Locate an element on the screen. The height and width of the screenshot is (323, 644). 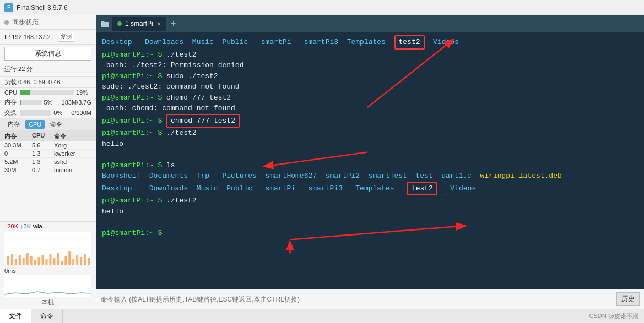
bottom-tab-commands: 命令 is located at coordinates (47, 316).